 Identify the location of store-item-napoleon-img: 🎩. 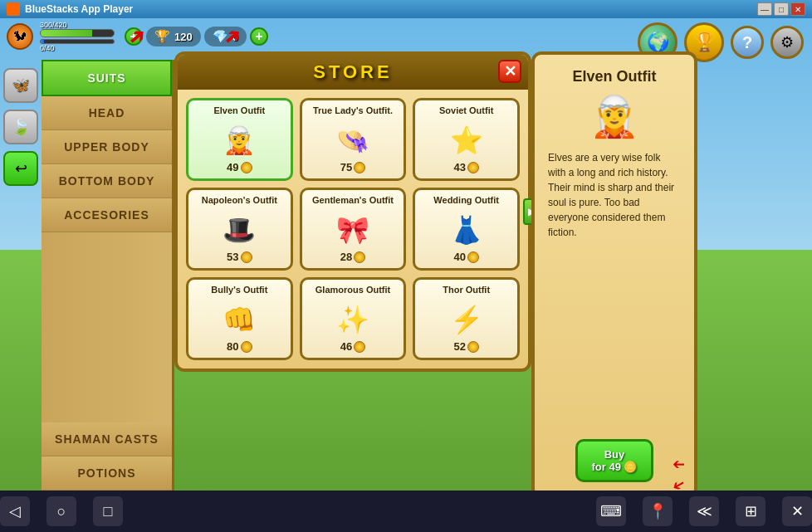
(239, 230).